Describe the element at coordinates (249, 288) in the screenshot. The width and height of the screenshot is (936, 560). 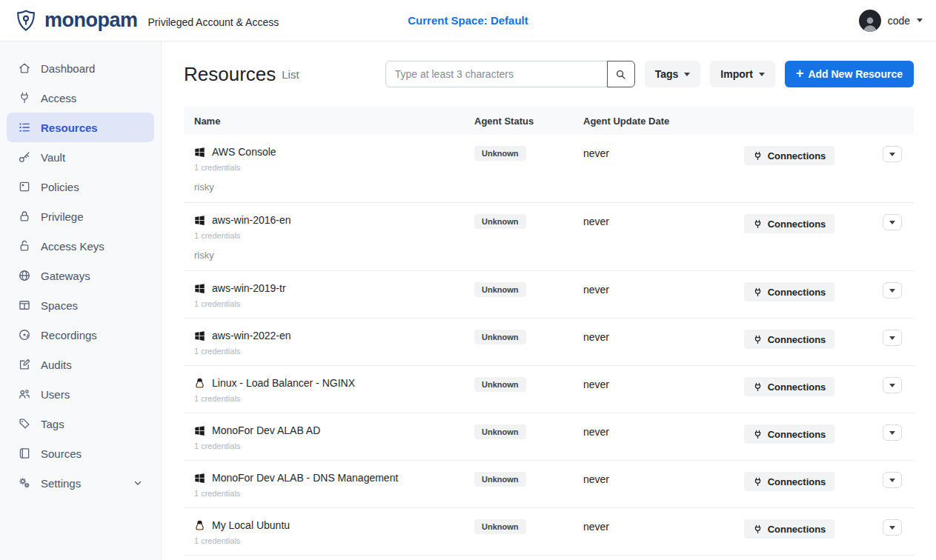
I see `resource-name-link: aws-win-2019-tr` at that location.